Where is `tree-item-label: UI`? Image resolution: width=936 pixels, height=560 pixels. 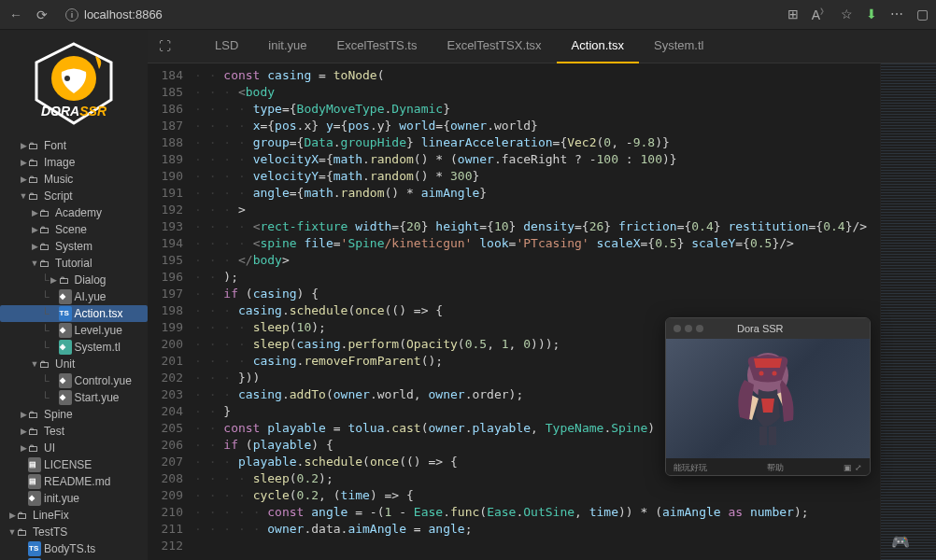 tree-item-label: UI is located at coordinates (50, 448).